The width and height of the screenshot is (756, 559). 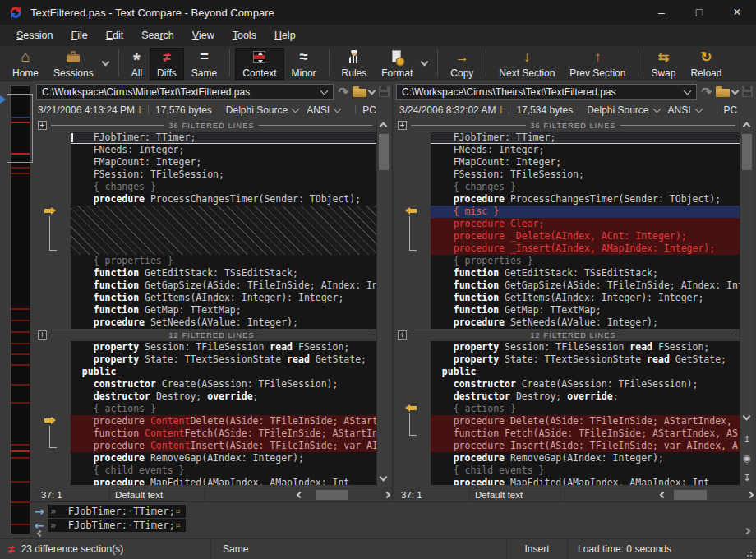 I want to click on code-line: procedure Clear;, so click(x=585, y=224).